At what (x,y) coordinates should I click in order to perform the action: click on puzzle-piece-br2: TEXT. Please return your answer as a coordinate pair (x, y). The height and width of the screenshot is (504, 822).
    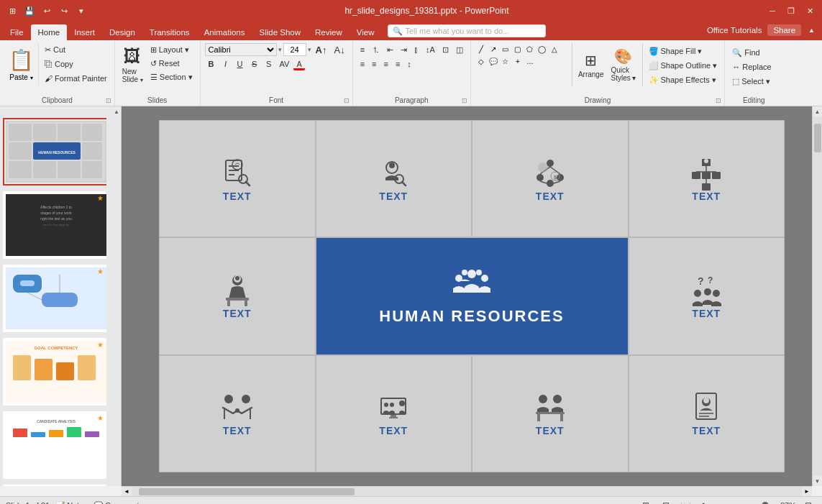
    Looking at the image, I should click on (707, 414).